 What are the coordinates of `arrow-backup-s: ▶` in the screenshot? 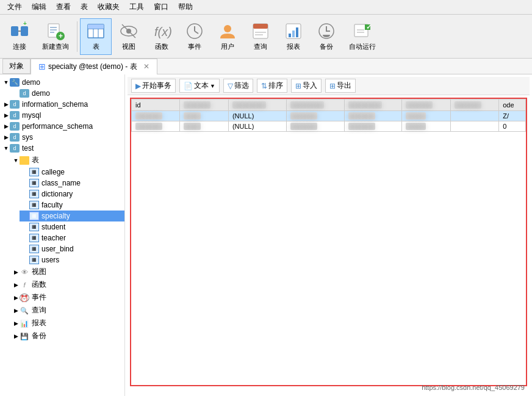 It's located at (16, 336).